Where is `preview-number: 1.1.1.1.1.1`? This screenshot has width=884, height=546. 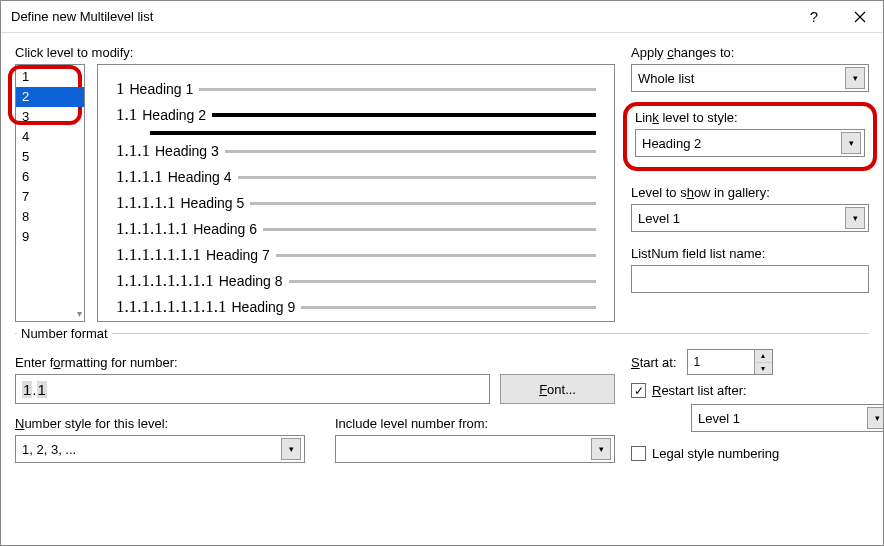 preview-number: 1.1.1.1.1.1 is located at coordinates (152, 229).